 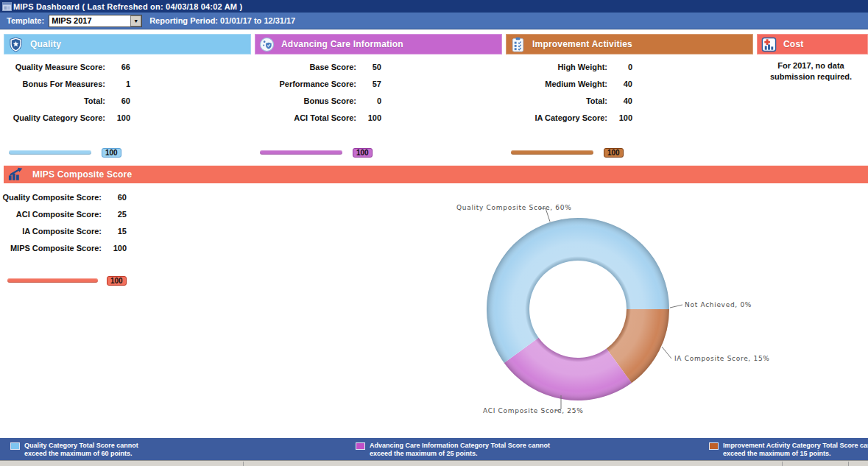 What do you see at coordinates (813, 44) in the screenshot?
I see `cost-panel-header: Cost` at bounding box center [813, 44].